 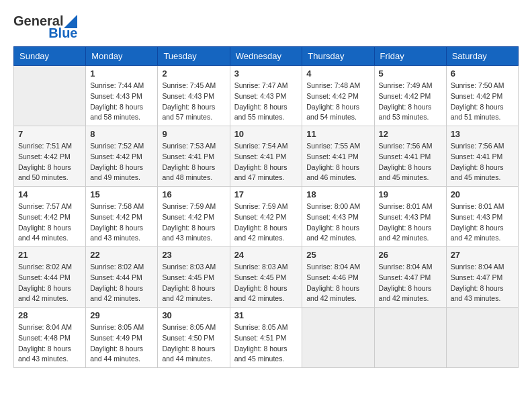 I want to click on sunset-text: Sunset: 4:45 PM, so click(x=266, y=278).